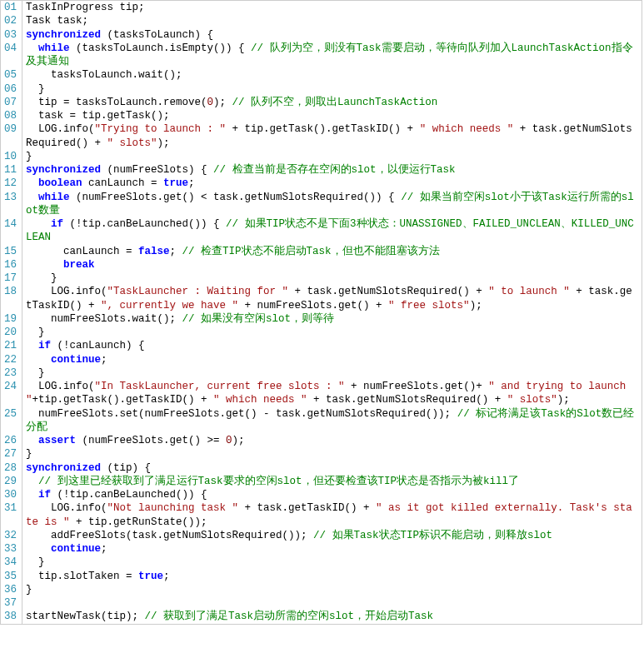  I want to click on code-line: task = tip.getTask();, so click(332, 116).